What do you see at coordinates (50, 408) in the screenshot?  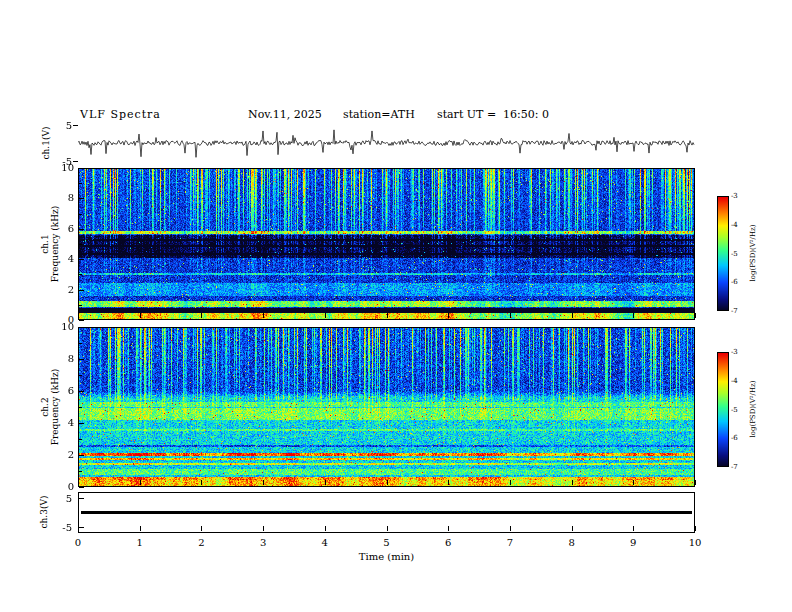 I see `ch2-frequency-axis-label: ch.2 Frequency (kHz)` at bounding box center [50, 408].